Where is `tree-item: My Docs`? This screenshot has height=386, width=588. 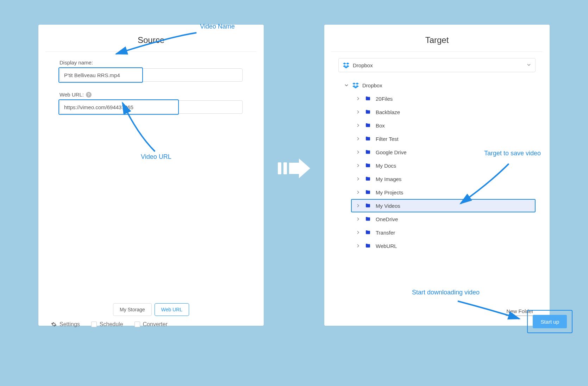 tree-item: My Docs is located at coordinates (444, 166).